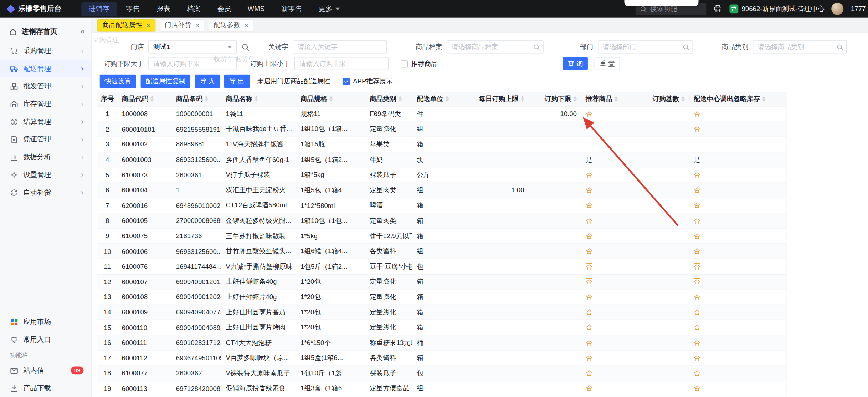 The height and width of the screenshot is (397, 868). What do you see at coordinates (442, 328) in the screenshot?
I see `table-row: 1560001106909409040898上好佳田园薯片烤肉...1*20包定…` at bounding box center [442, 328].